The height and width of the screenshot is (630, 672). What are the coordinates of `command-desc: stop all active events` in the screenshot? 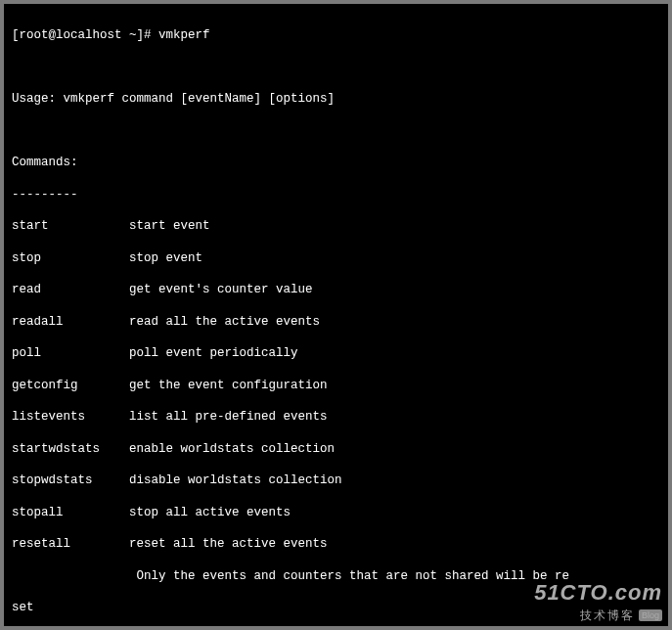 It's located at (209, 513).